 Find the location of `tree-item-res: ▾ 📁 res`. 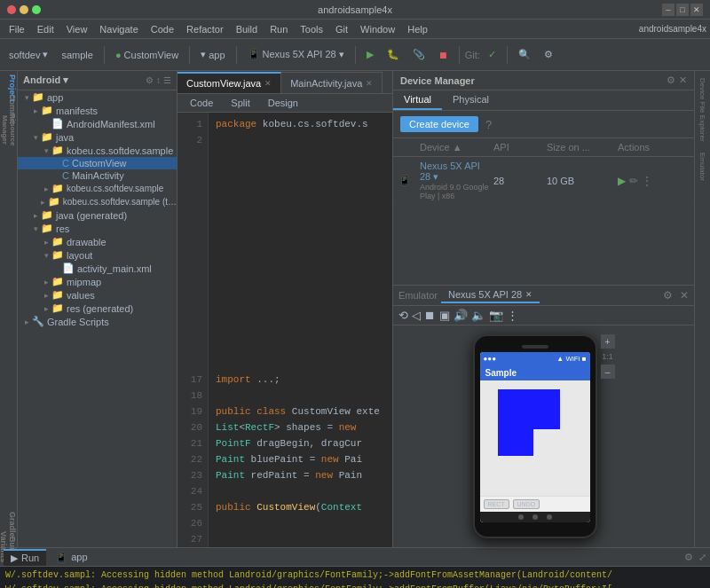

tree-item-res: ▾ 📁 res is located at coordinates (98, 229).